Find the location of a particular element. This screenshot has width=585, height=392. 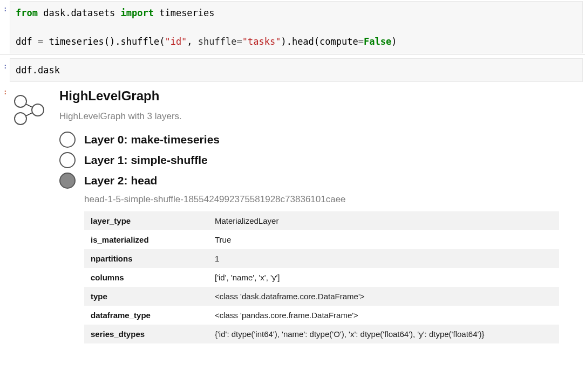

layer-label-0: Layer 0: make-timeseries is located at coordinates (152, 140).